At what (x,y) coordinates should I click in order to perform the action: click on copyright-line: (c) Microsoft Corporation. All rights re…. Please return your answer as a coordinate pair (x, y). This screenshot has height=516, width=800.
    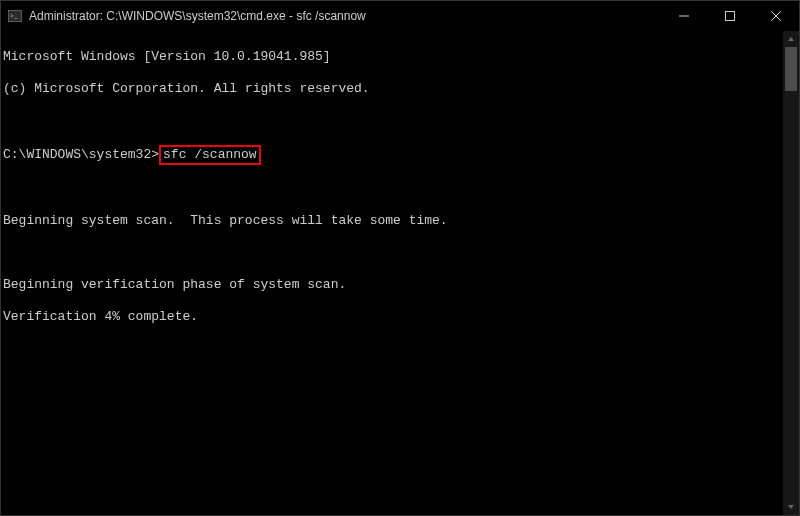
    Looking at the image, I should click on (393, 89).